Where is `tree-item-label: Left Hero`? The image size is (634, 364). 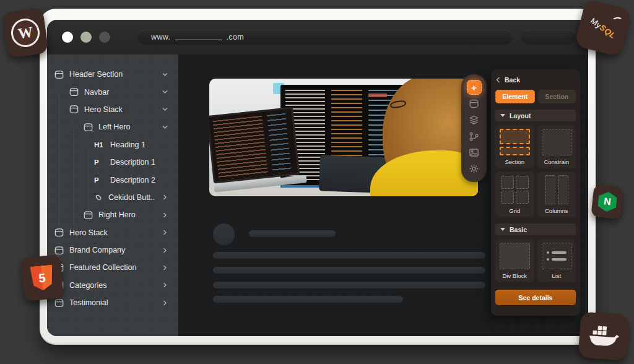
tree-item-label: Left Hero is located at coordinates (114, 127).